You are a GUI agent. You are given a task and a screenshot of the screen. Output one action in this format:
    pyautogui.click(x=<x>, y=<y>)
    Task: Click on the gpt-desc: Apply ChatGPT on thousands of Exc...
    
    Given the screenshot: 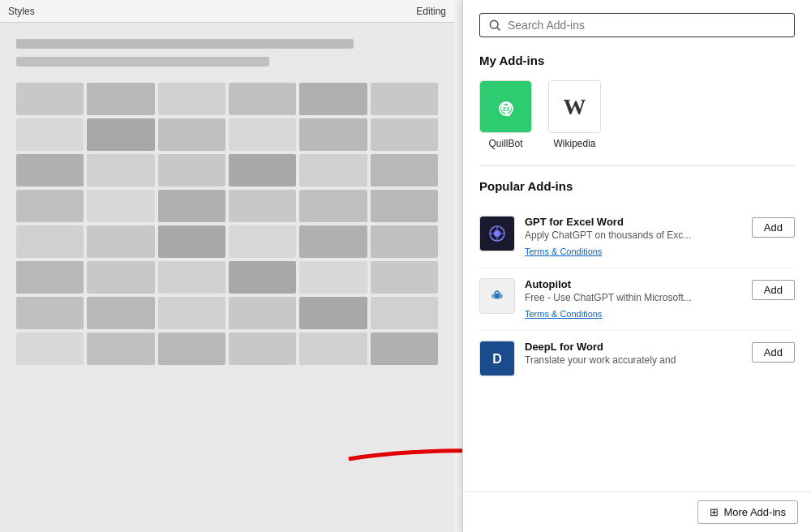 What is the action you would take?
    pyautogui.click(x=633, y=235)
    